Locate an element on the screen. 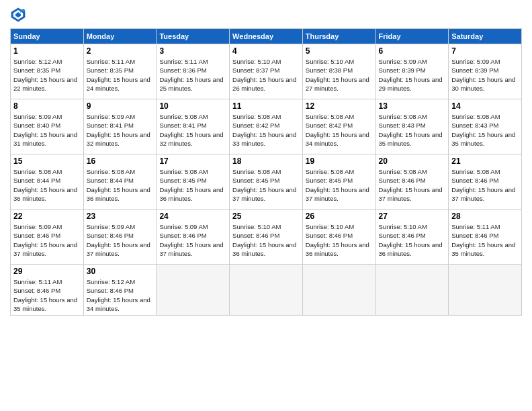 This screenshot has width=532, height=411. table-row: 7Sunrise: 5:09 AMSunset: 8:39 PMDaylight… is located at coordinates (485, 72).